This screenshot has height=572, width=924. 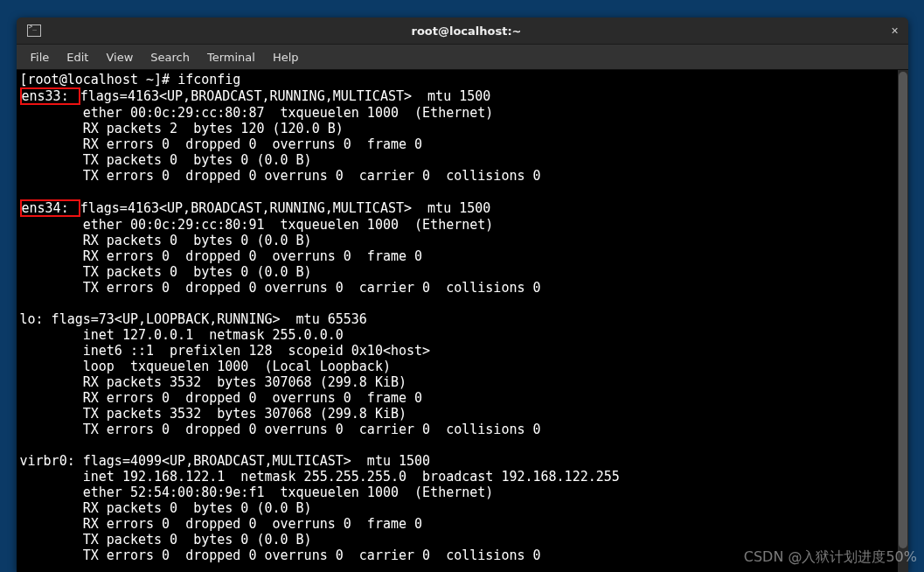 I want to click on menubar: File Edit View Search Terminal Help, so click(x=462, y=58).